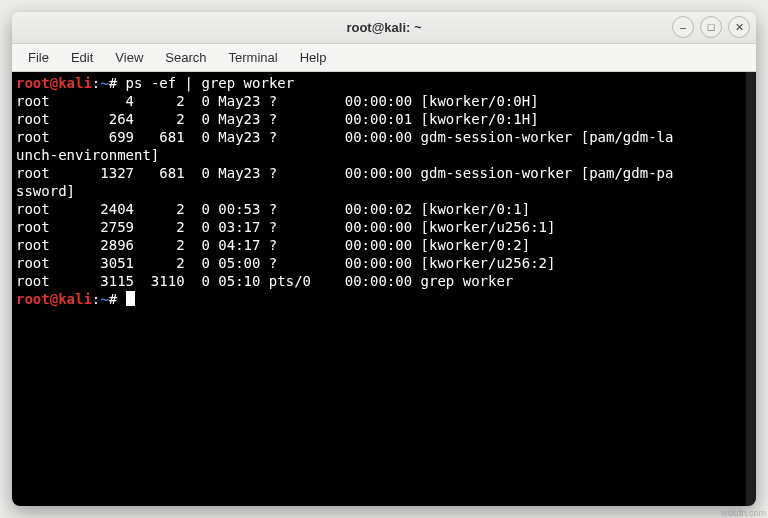  What do you see at coordinates (751, 289) in the screenshot?
I see `scrollbar` at bounding box center [751, 289].